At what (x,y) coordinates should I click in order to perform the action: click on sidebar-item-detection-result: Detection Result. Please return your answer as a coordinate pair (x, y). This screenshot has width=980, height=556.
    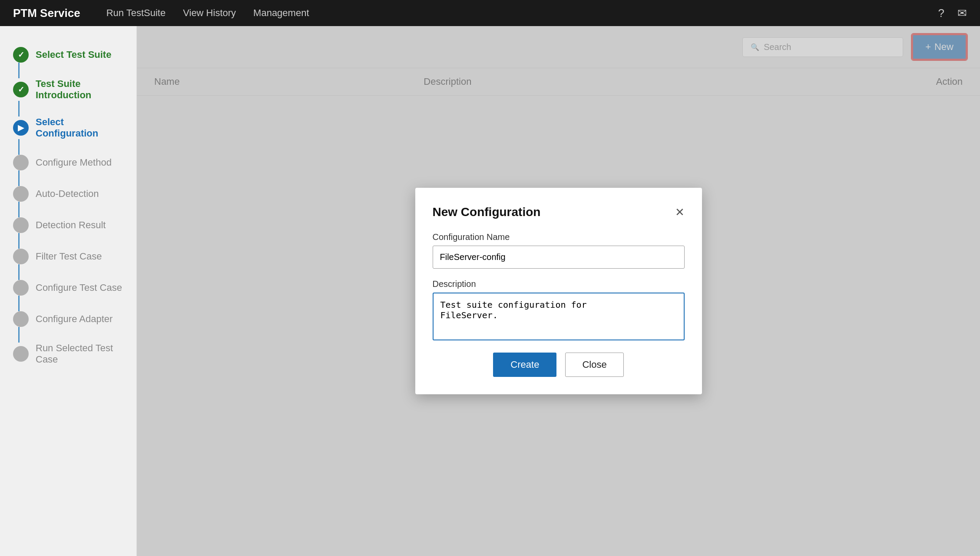
    Looking at the image, I should click on (68, 225).